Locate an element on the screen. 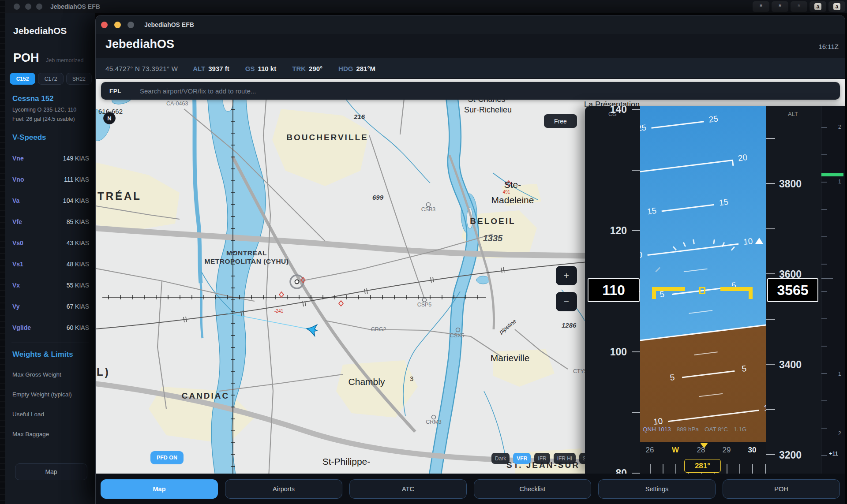 Image resolution: width=847 pixels, height=504 pixels. window-titlebar: JebediahOS EFB is located at coordinates (470, 25).